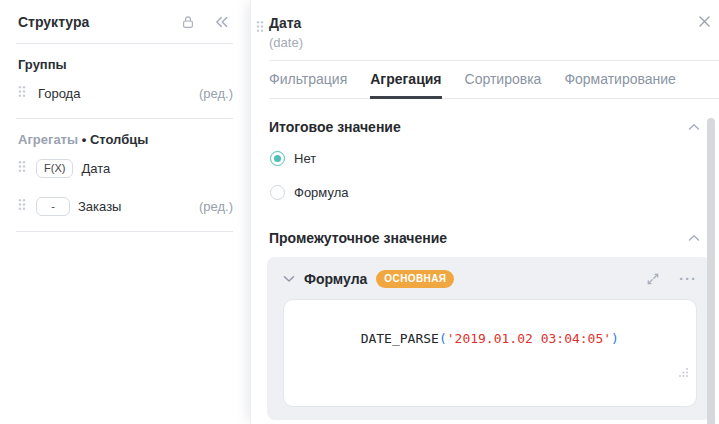  I want to click on list-item-label: Заказы, so click(100, 206).